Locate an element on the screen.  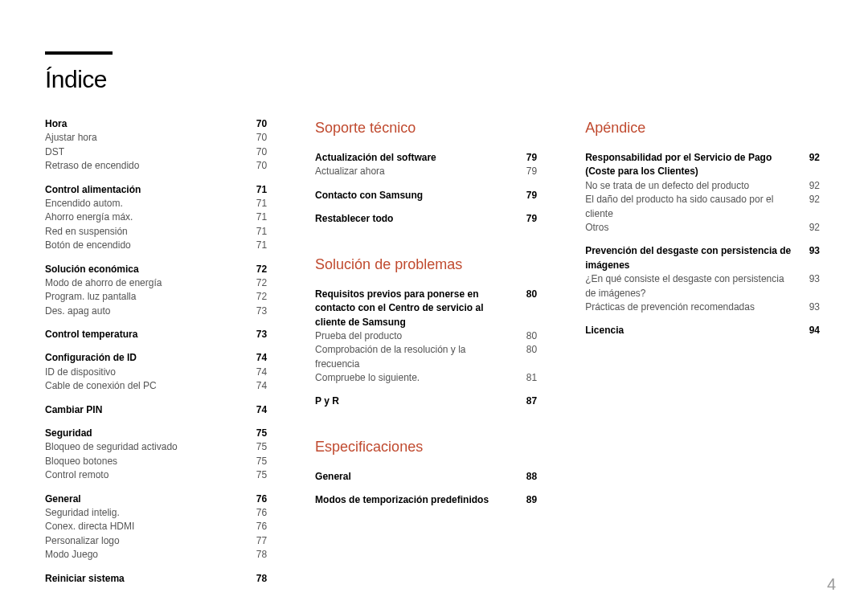
toc-label: El daño del producto ha sido causado por… is located at coordinates (690, 207).